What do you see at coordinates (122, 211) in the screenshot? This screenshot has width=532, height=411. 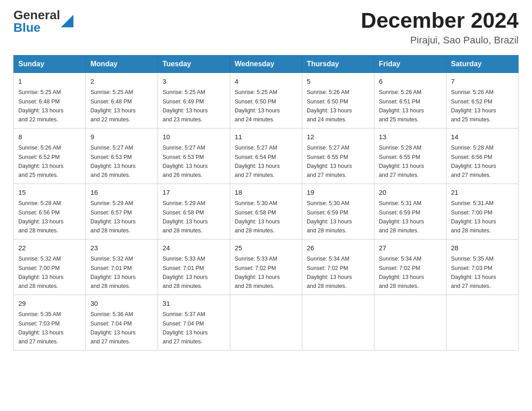 I see `table-row: 16 Sunrise: 5:29 AMSunset: 6:57 PMDaylig…` at bounding box center [122, 211].